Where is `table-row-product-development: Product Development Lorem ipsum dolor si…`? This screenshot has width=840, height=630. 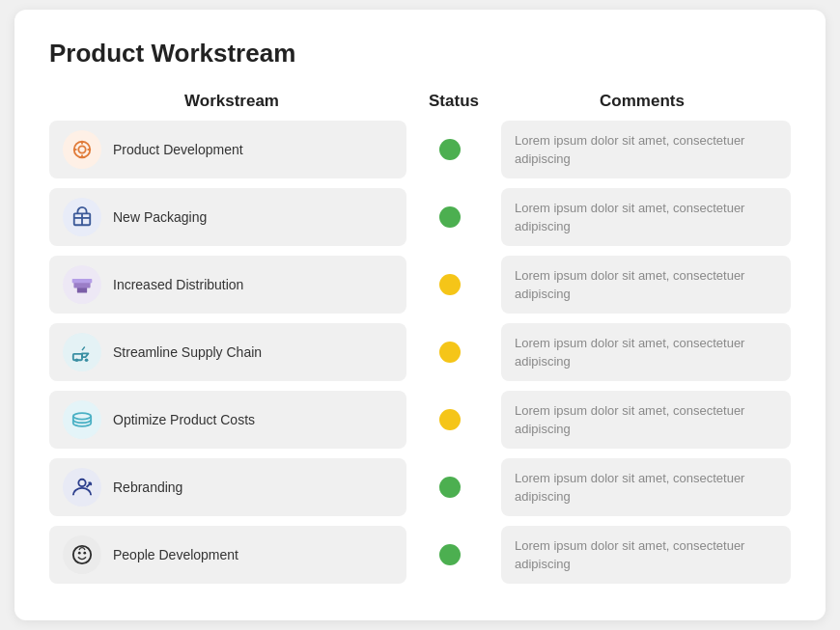
table-row-product-development: Product Development Lorem ipsum dolor si… is located at coordinates (420, 150).